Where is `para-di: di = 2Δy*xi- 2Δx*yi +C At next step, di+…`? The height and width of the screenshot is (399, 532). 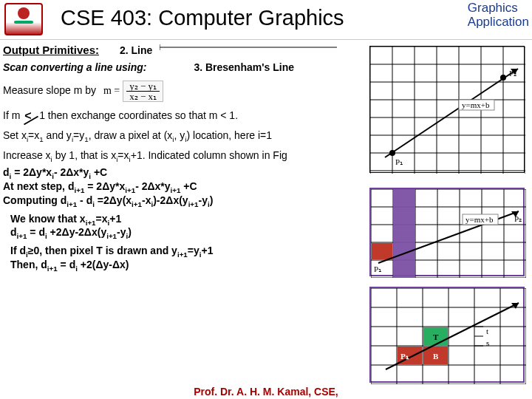 para-di: di = 2Δy*xi- 2Δx*yi +C At next step, di+… is located at coordinates (195, 186).